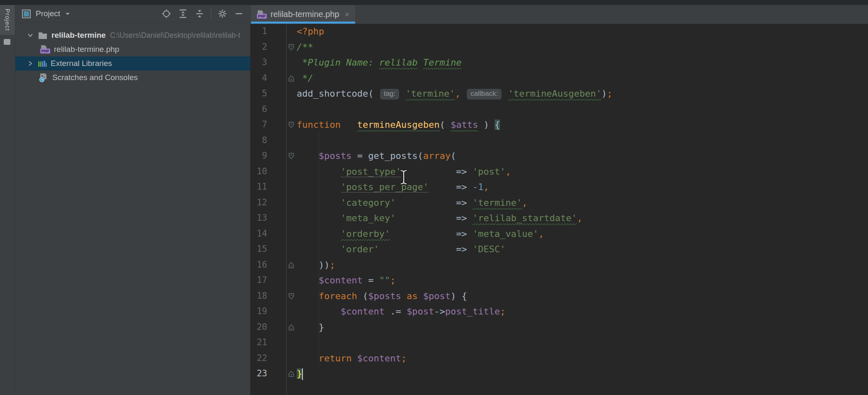 The width and height of the screenshot is (868, 395). What do you see at coordinates (503, 311) in the screenshot?
I see `code-token: ;` at bounding box center [503, 311].